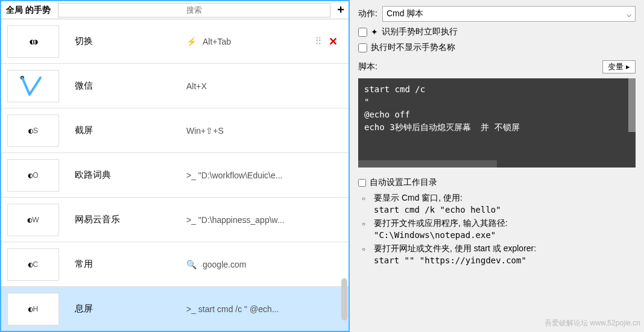  I want to click on help-item-code: start "" "https://yingdev.com", so click(505, 260).